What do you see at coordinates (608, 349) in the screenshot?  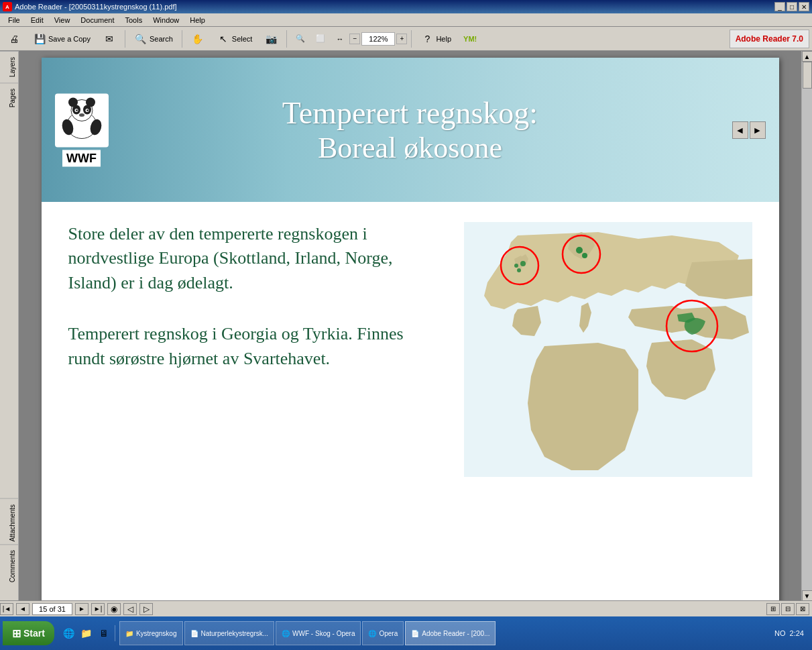 I see `map-svg` at bounding box center [608, 349].